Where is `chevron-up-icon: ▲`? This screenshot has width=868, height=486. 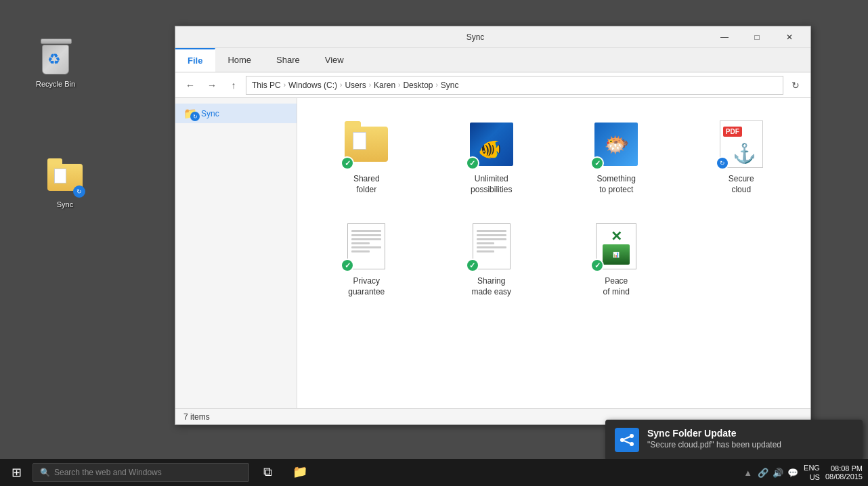 chevron-up-icon: ▲ is located at coordinates (747, 472).